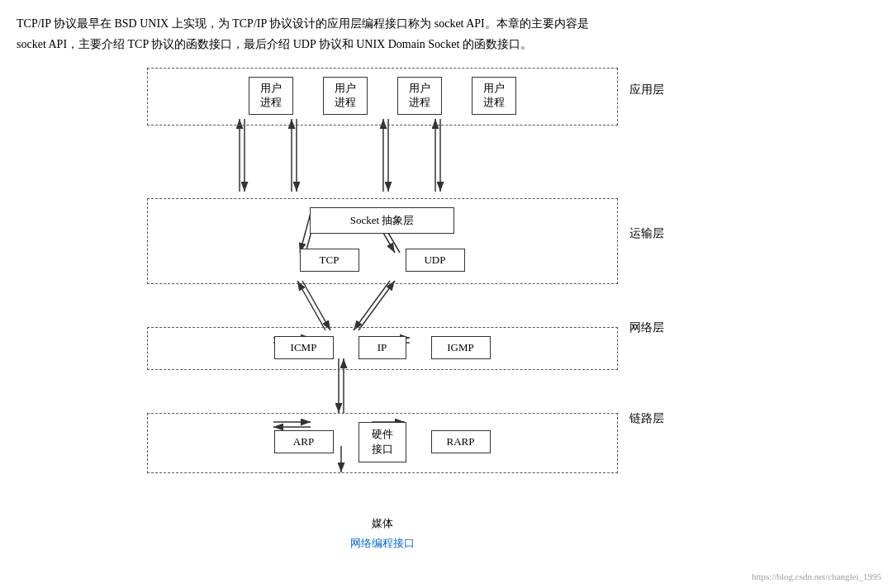  Describe the element at coordinates (816, 576) in the screenshot. I see `watermark: https://blog.csdn.net/changlei_1995` at that location.